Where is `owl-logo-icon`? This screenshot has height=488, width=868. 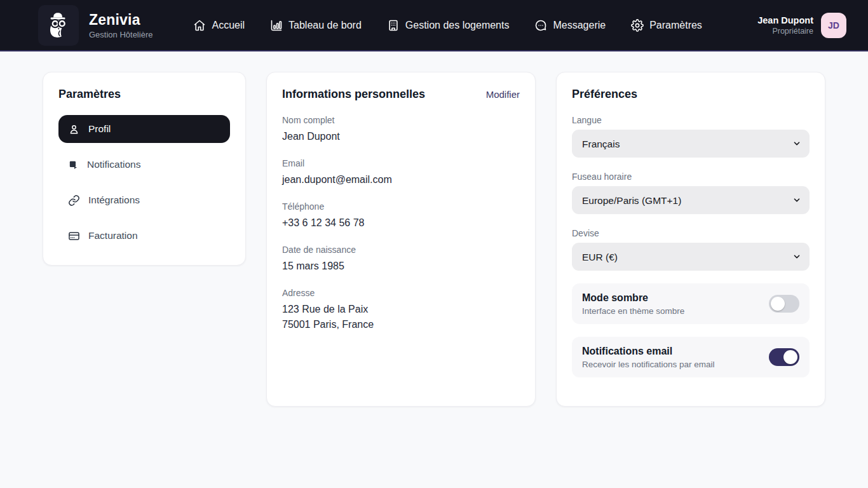 owl-logo-icon is located at coordinates (58, 25).